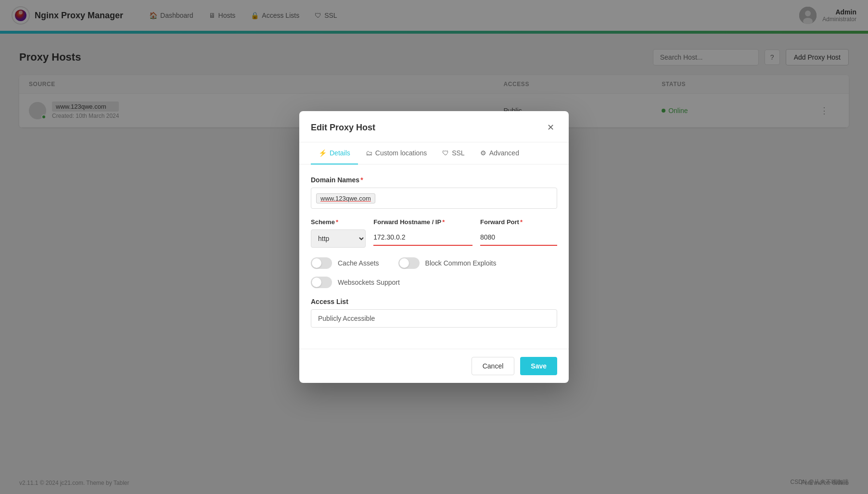  Describe the element at coordinates (396, 153) in the screenshot. I see `tab-custom-locations: 🗂 Custom locations` at that location.